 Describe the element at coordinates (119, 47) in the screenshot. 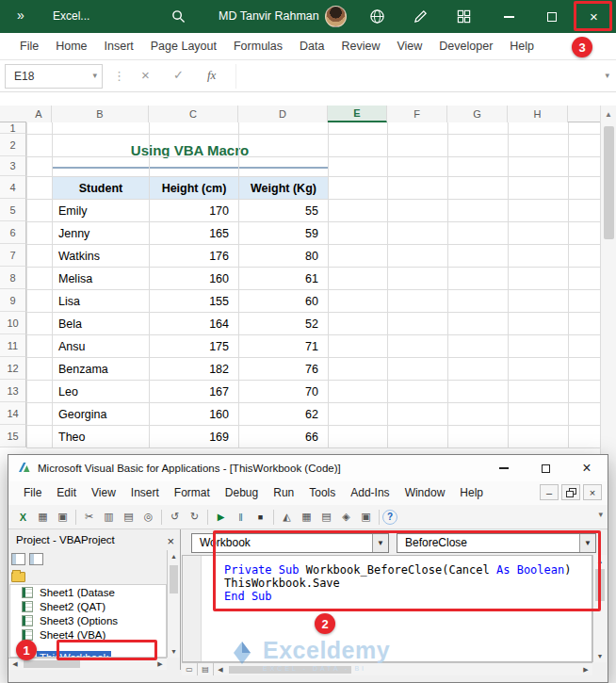

I see `menu-insert: Insert` at that location.